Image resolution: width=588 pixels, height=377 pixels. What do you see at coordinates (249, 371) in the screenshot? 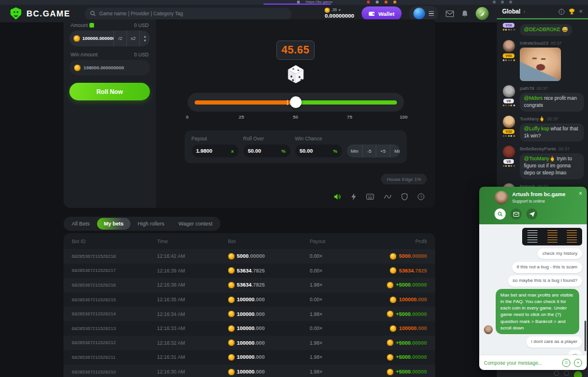
I see `table-row: 6828536721152621012:16:30 AM100000.0001.…` at bounding box center [249, 371].